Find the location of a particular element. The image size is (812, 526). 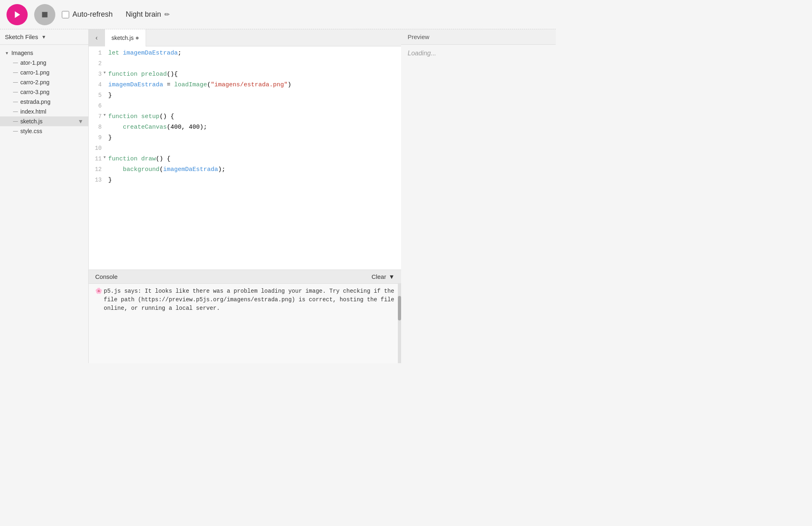

code-line-9: 9 } is located at coordinates (245, 140).